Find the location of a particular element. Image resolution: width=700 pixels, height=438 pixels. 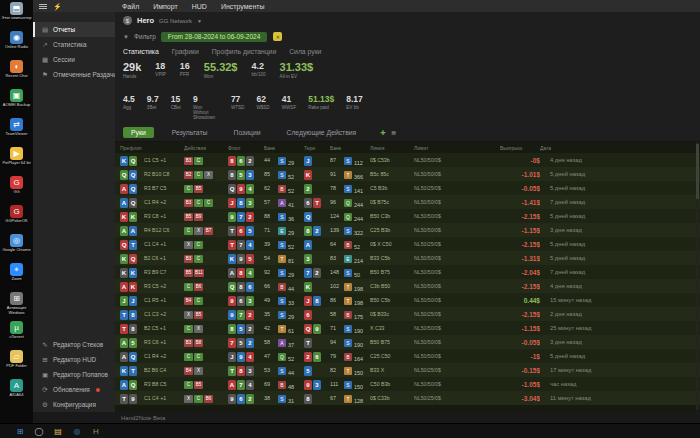

hands-tab-0: Руки is located at coordinates (138, 132).